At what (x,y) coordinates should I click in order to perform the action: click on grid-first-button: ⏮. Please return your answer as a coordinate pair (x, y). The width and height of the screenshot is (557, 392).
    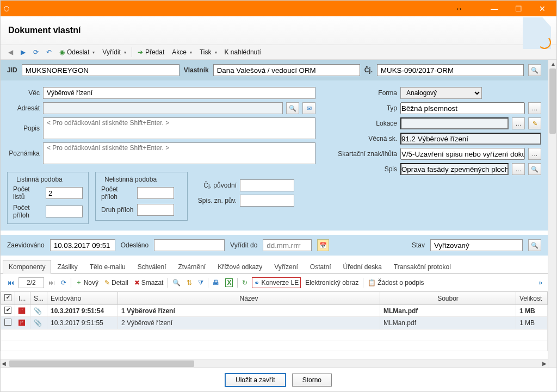
    Looking at the image, I should click on (11, 283).